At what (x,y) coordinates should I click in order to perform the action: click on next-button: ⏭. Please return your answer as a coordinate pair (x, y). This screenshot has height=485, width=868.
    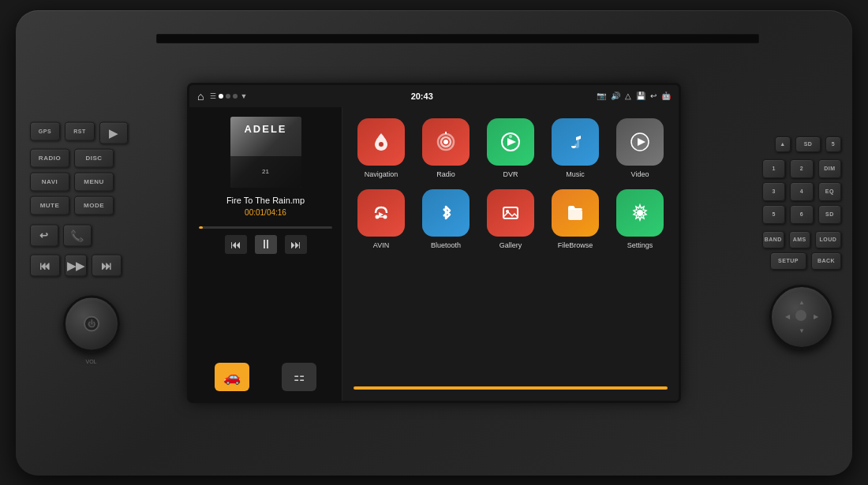
    Looking at the image, I should click on (107, 265).